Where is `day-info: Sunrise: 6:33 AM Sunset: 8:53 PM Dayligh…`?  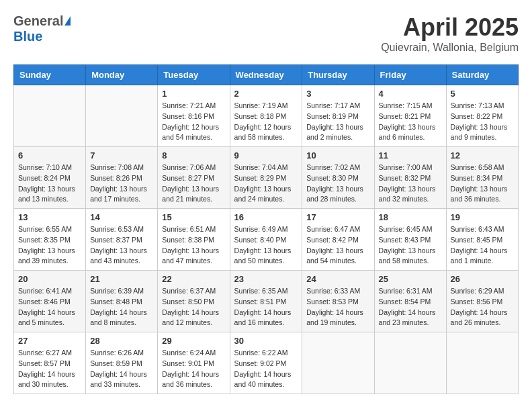 day-info: Sunrise: 6:33 AM Sunset: 8:53 PM Dayligh… is located at coordinates (338, 308).